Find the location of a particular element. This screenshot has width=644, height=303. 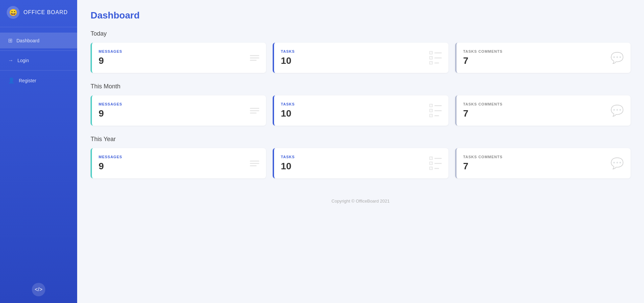

month-comments-value: 7 is located at coordinates (483, 114).